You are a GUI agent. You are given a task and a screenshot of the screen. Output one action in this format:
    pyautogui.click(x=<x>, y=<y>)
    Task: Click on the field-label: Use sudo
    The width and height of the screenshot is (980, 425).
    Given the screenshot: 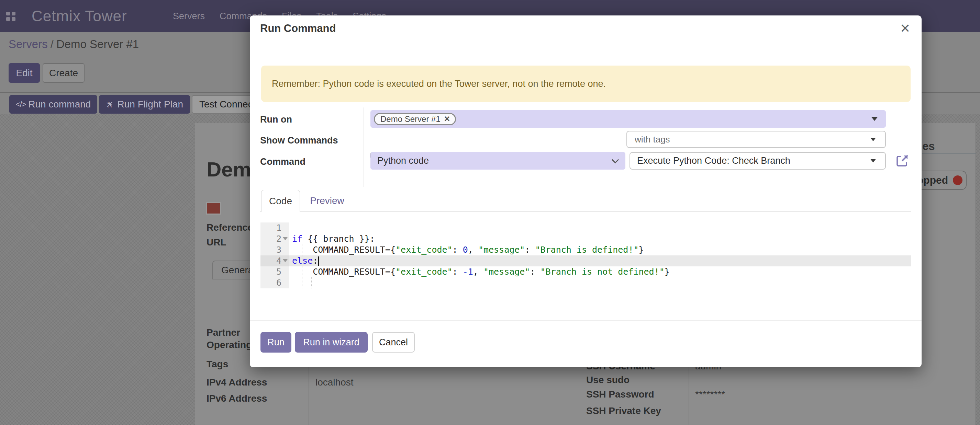 What is the action you would take?
    pyautogui.click(x=608, y=380)
    